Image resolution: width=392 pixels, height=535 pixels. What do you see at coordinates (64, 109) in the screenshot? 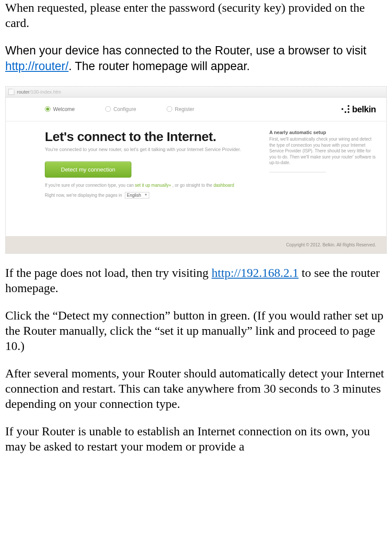
I see `tab-label: Welcome` at bounding box center [64, 109].